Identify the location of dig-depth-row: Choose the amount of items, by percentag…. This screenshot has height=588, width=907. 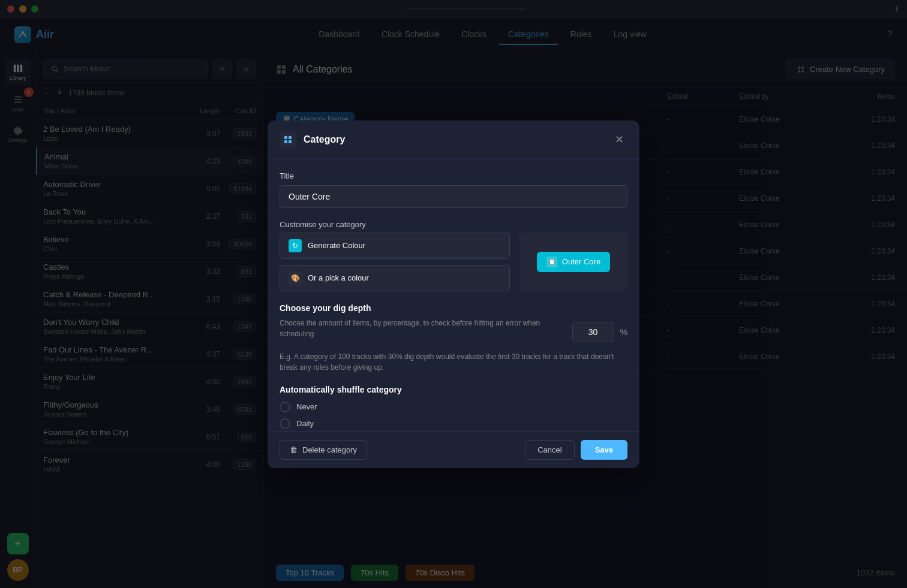
(454, 332).